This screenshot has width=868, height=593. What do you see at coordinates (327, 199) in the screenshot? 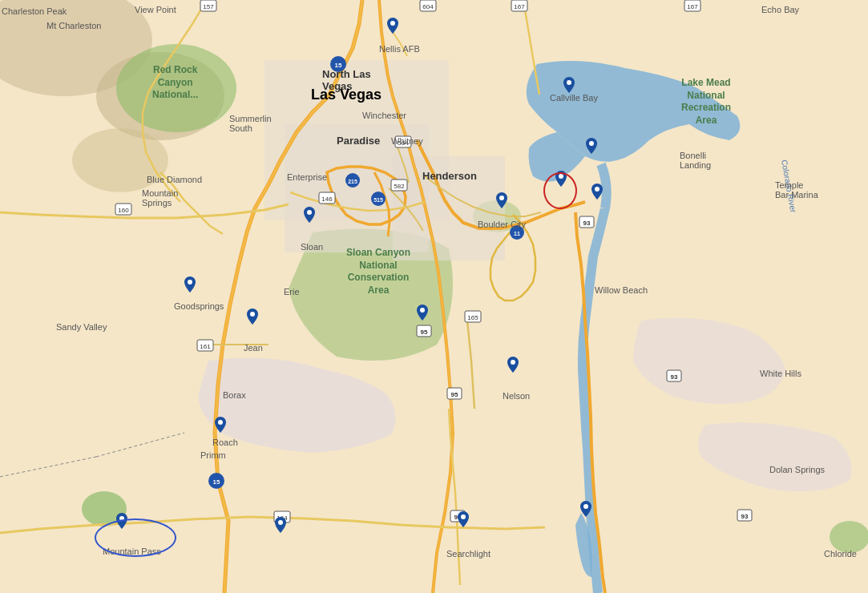
I see `svg-text: 146` at bounding box center [327, 199].